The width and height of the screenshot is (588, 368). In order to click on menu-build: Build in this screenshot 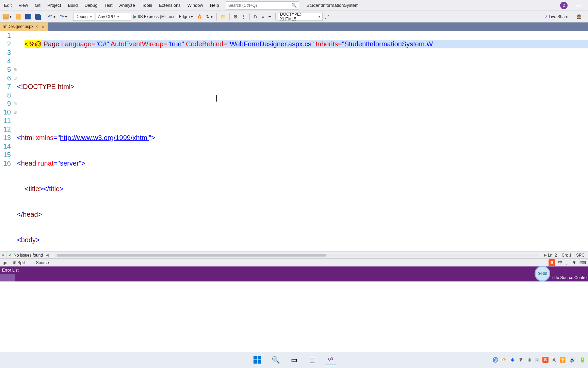, I will do `click(73, 5)`.